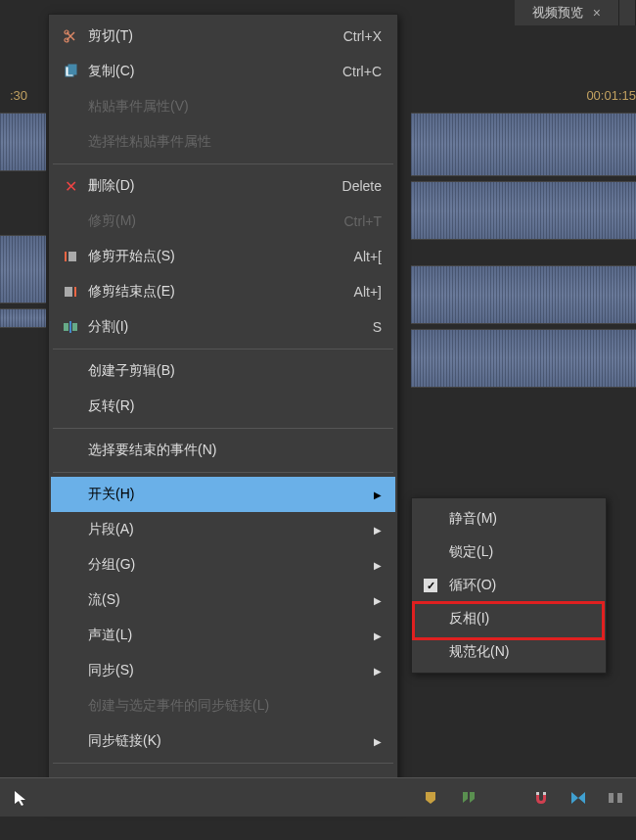 This screenshot has height=840, width=636. I want to click on menu-label: 同步链接(K), so click(226, 741).